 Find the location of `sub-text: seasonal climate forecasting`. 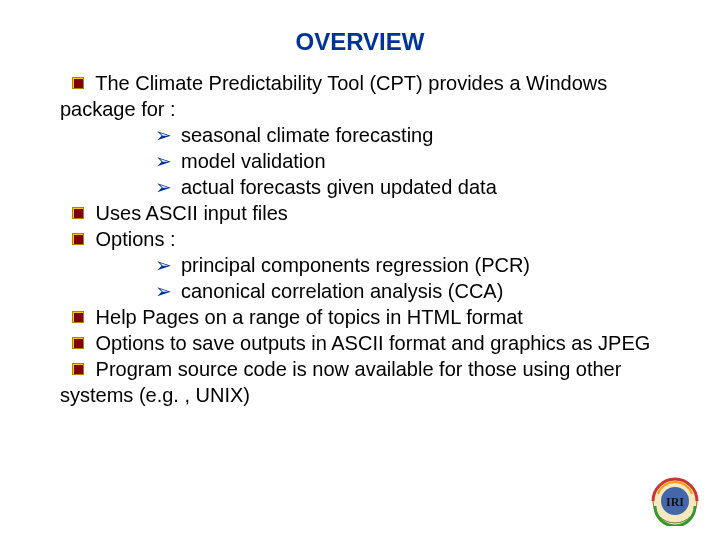

sub-text: seasonal climate forecasting is located at coordinates (307, 135).